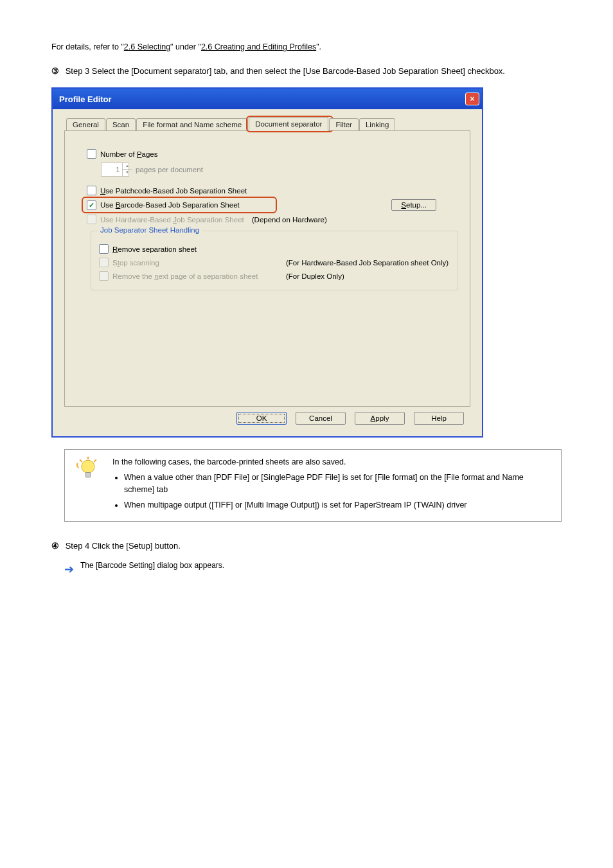 The height and width of the screenshot is (868, 613). I want to click on separator-handling-legend: Job Separator Sheet Handling, so click(150, 230).